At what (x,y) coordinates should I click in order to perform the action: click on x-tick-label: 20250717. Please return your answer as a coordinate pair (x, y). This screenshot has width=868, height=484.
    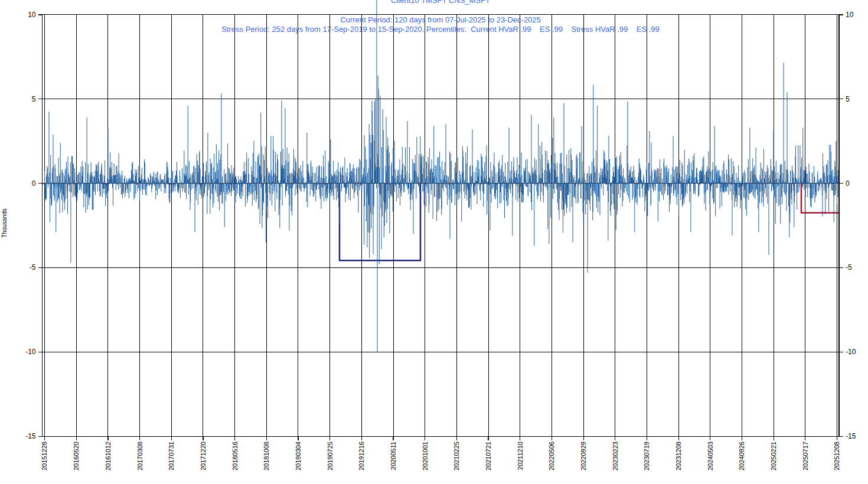
    Looking at the image, I should click on (805, 456).